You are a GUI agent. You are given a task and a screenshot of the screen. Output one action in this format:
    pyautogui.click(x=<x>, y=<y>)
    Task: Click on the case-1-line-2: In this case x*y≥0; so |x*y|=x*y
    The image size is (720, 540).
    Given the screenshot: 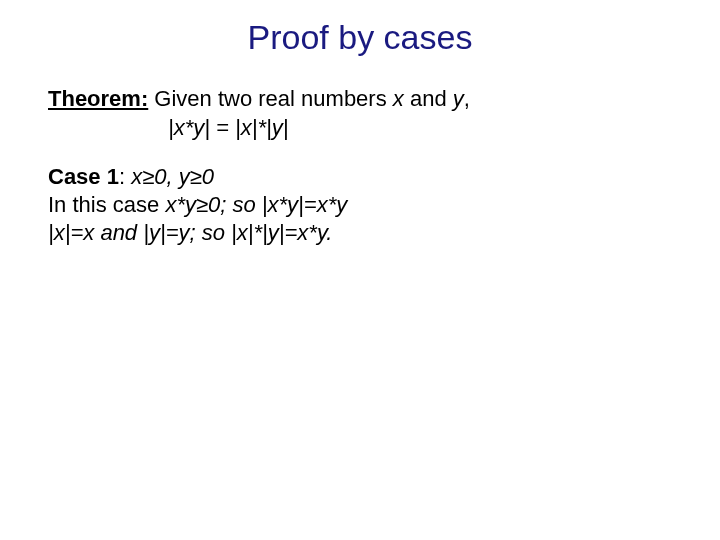 What is the action you would take?
    pyautogui.click(x=360, y=205)
    